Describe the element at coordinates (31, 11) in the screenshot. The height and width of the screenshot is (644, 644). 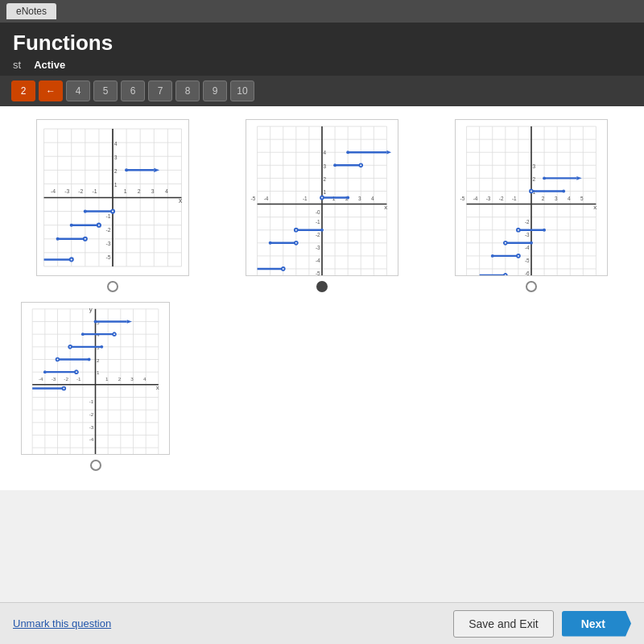
I see `enotes-tab: eNotes` at that location.